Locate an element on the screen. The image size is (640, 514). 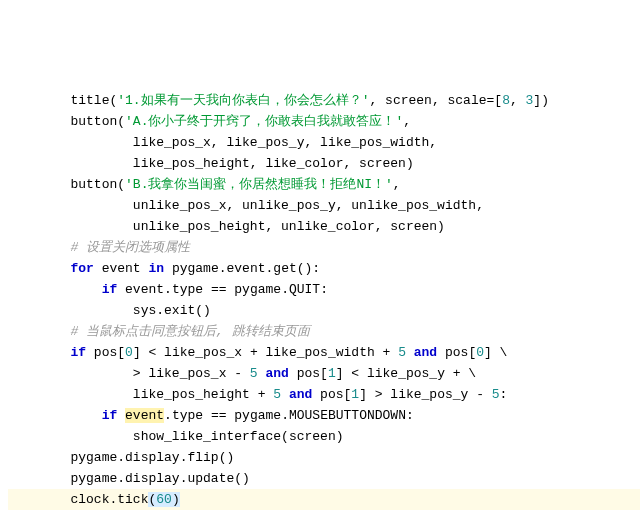
code-line: title('1.如果有一天我向你表白，你会怎么样？', screen, sca… is located at coordinates (324, 100).